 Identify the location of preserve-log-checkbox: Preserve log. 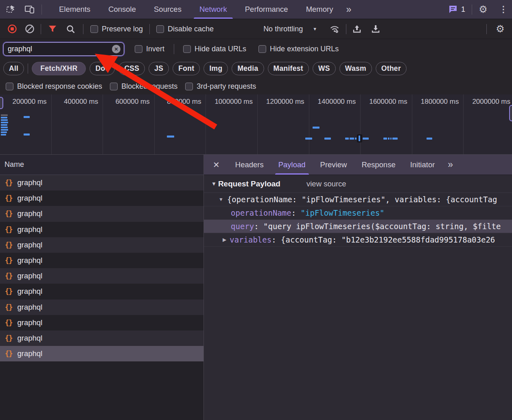
(116, 29).